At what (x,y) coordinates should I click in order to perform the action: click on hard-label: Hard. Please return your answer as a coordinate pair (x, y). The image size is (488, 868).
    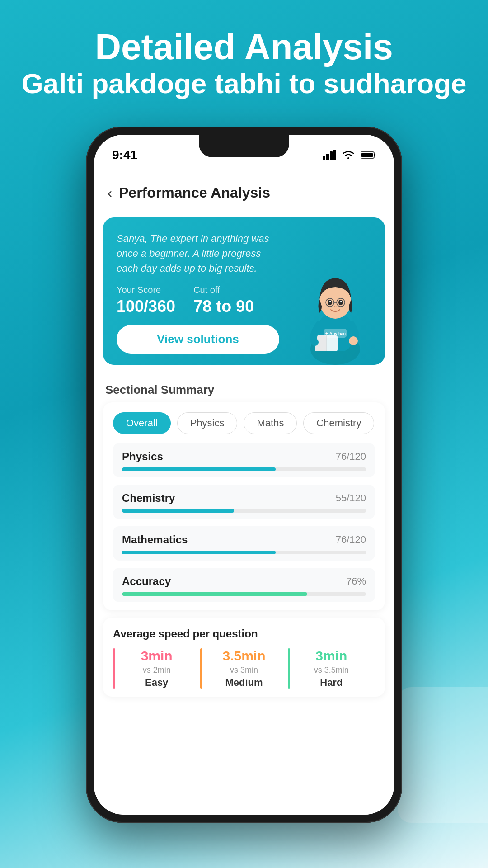
    Looking at the image, I should click on (332, 683).